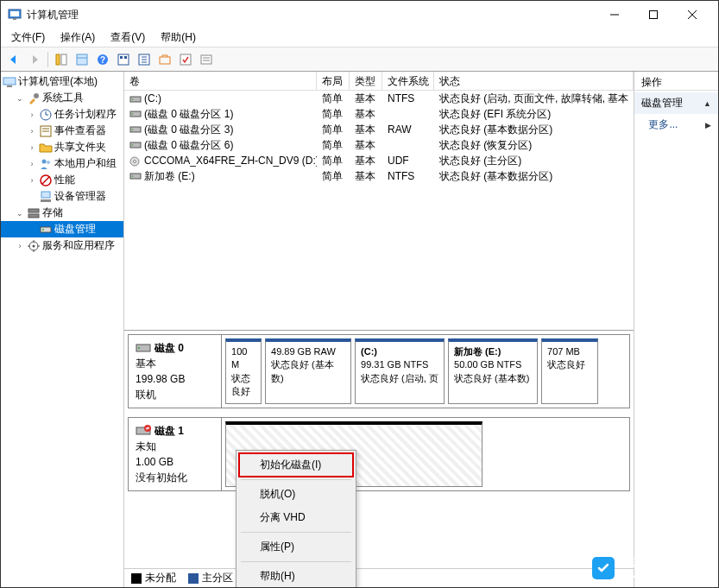  I want to click on help-button: ?, so click(103, 60).